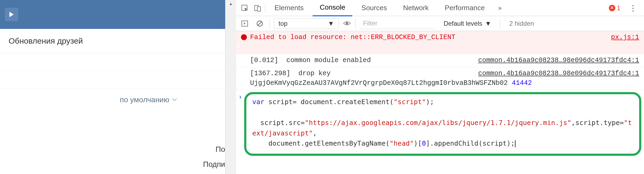  I want to click on prompt-icon: ›, so click(240, 97).